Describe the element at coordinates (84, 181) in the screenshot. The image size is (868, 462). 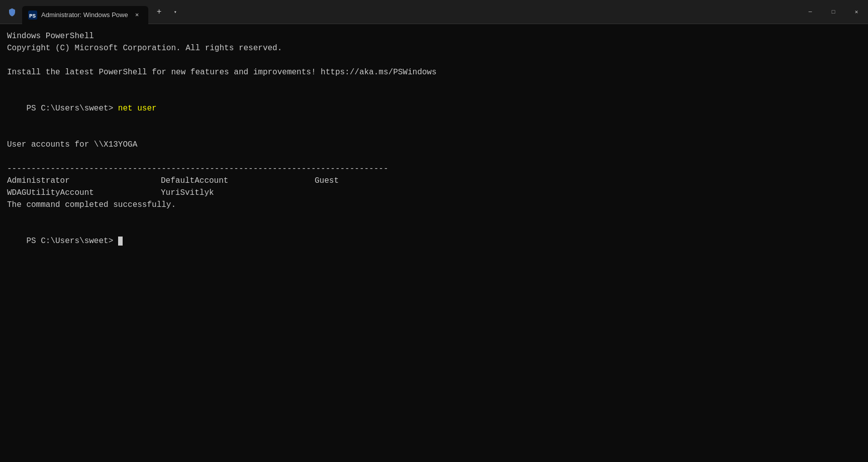
I see `account1: Administrator` at that location.